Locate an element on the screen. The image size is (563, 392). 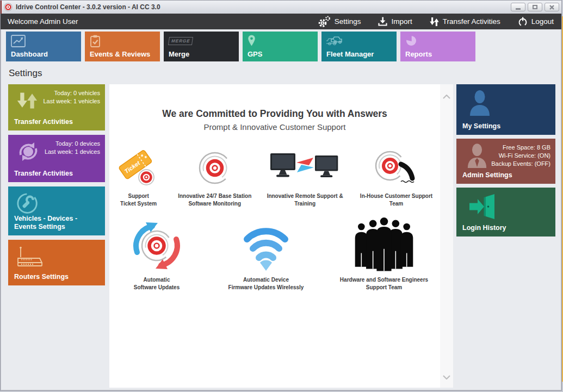
chevron-up-icon is located at coordinates (447, 97).